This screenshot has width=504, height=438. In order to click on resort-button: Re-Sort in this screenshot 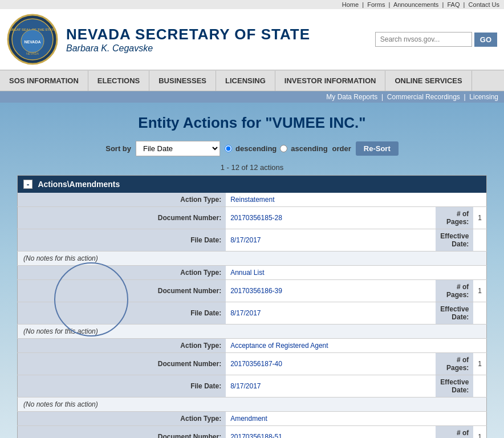, I will do `click(377, 148)`.